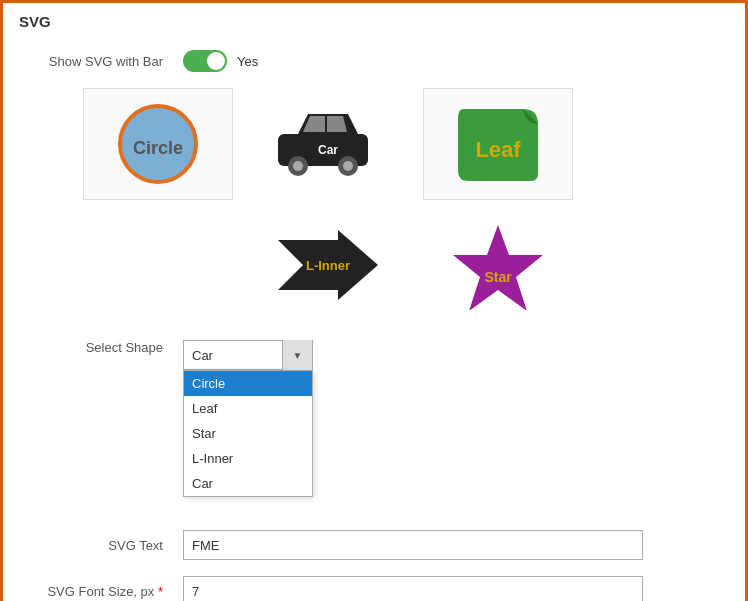 The width and height of the screenshot is (748, 601). I want to click on star-svg: Star, so click(498, 265).